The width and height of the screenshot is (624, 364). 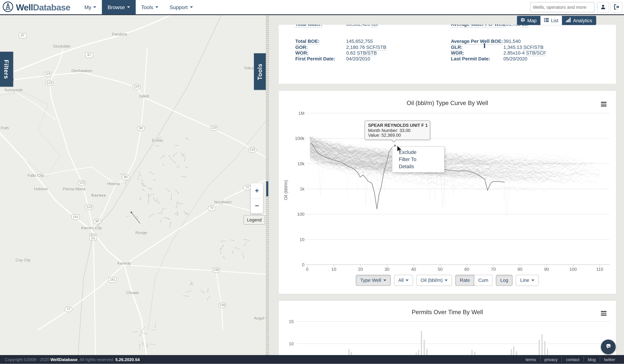 What do you see at coordinates (523, 21) in the screenshot?
I see `globe-icon` at bounding box center [523, 21].